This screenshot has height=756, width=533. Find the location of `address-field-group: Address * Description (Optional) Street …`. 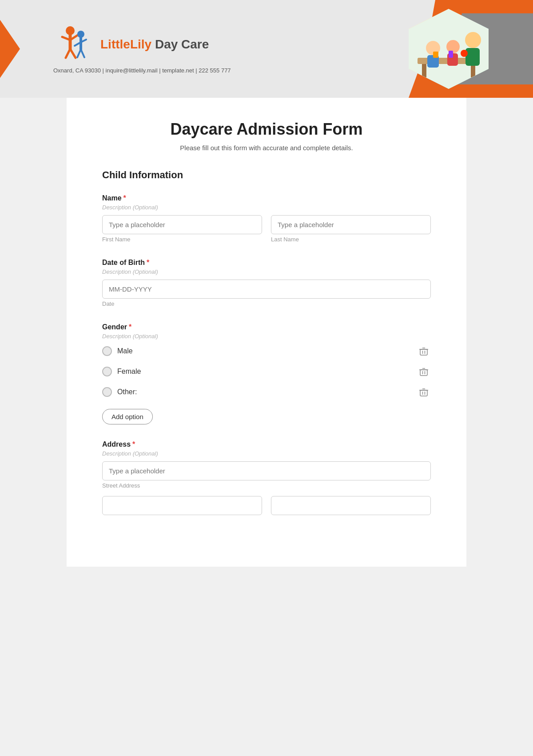

address-field-group: Address * Description (Optional) Street … is located at coordinates (266, 478).